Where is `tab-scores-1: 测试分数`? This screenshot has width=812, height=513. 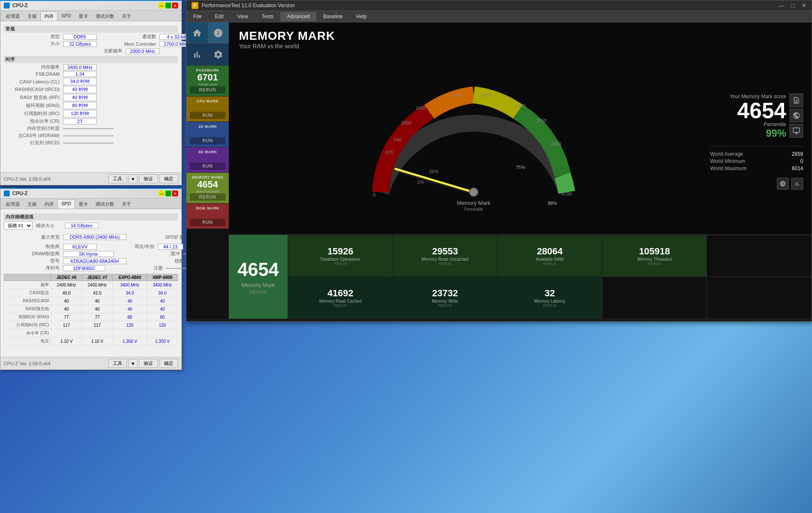 tab-scores-1: 测试分数 is located at coordinates (105, 16).